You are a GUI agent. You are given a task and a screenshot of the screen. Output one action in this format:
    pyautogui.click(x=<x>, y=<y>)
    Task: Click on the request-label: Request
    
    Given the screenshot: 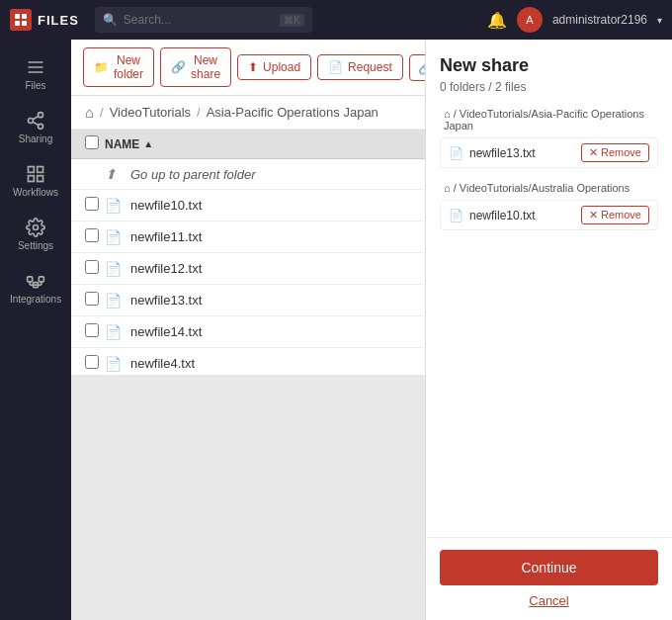 What is the action you would take?
    pyautogui.click(x=370, y=67)
    